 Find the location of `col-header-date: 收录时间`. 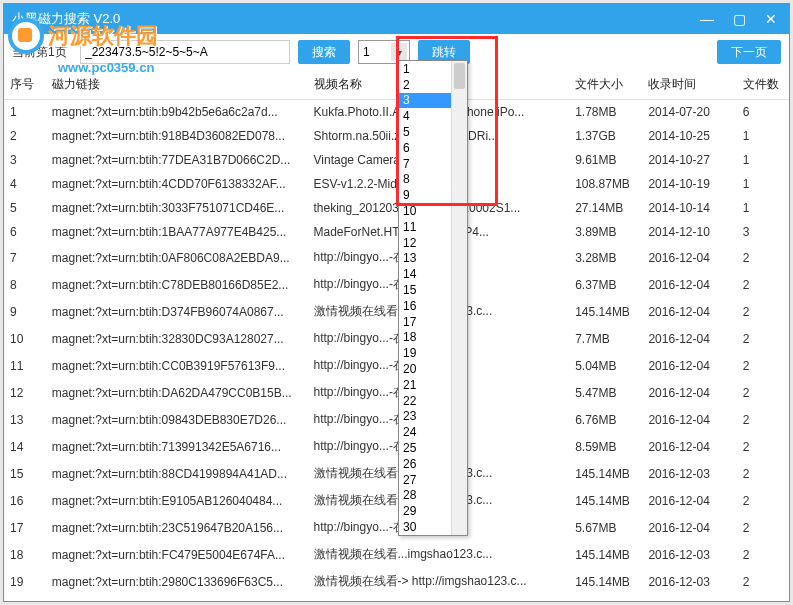

col-header-date: 收录时间 is located at coordinates (689, 85).